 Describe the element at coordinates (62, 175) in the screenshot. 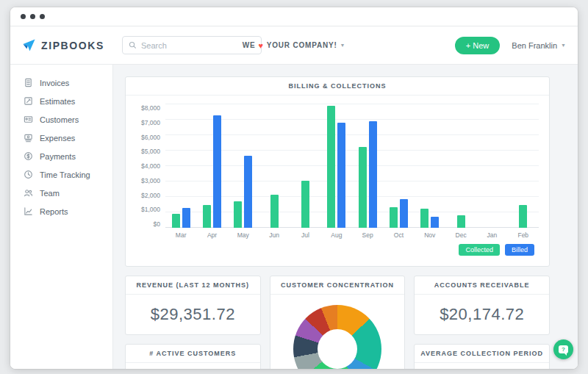

I see `sidebar-item-time-tracking: Time Tracking` at that location.